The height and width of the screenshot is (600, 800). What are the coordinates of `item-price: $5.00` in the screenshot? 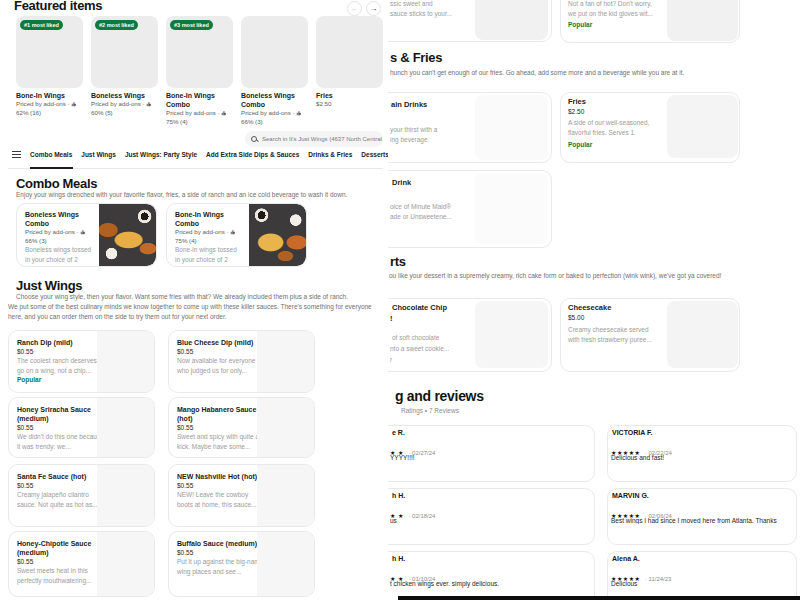 It's located at (576, 318).